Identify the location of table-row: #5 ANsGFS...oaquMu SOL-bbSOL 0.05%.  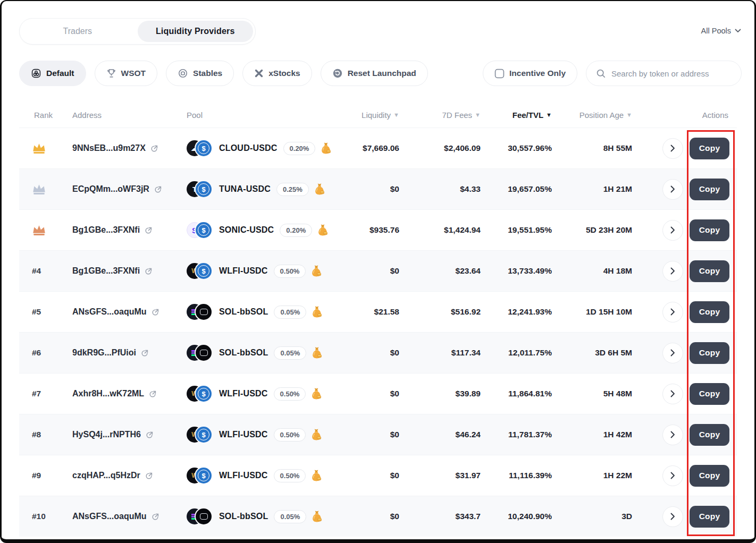
(378, 311).